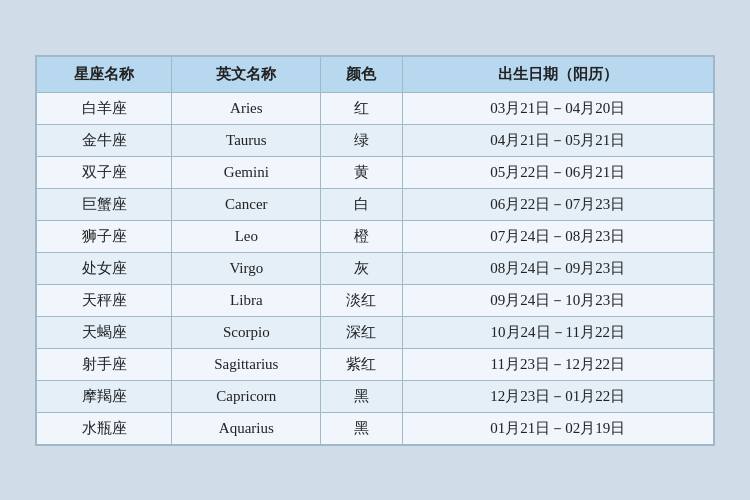 The height and width of the screenshot is (500, 750). What do you see at coordinates (376, 74) in the screenshot?
I see `table-header-row: 星座名称 英文名称 颜色 出生日期（阳历）` at bounding box center [376, 74].